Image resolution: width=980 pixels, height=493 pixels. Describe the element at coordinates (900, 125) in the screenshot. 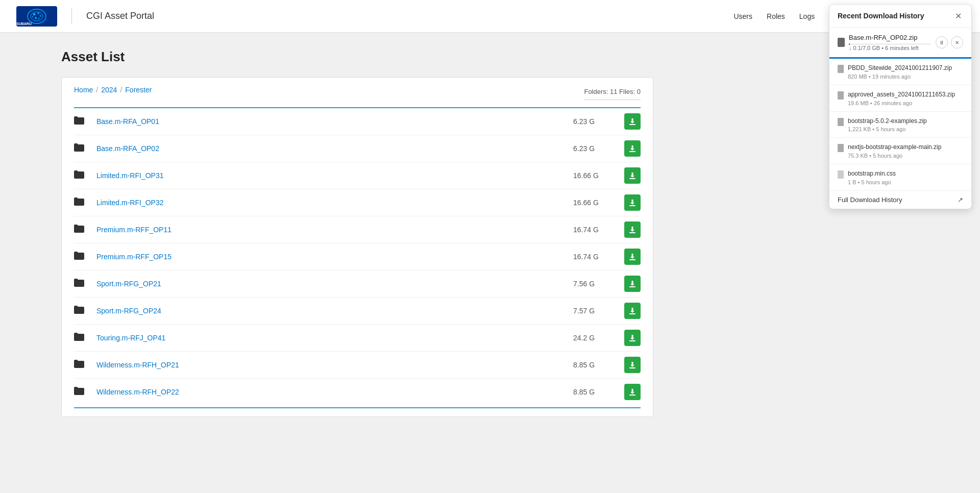

I see `history-items: PBDD_Sitewide_20241001211907.zip 820 MB …` at that location.